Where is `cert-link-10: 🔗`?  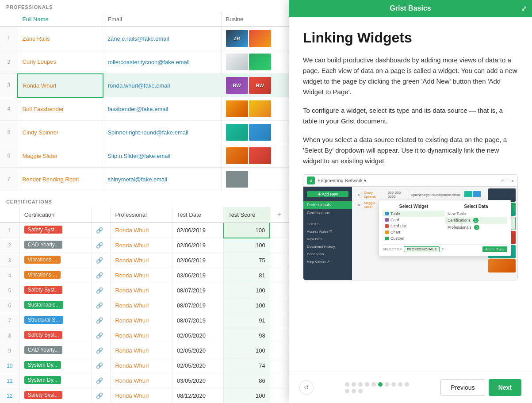
cert-link-10: 🔗 is located at coordinates (101, 366).